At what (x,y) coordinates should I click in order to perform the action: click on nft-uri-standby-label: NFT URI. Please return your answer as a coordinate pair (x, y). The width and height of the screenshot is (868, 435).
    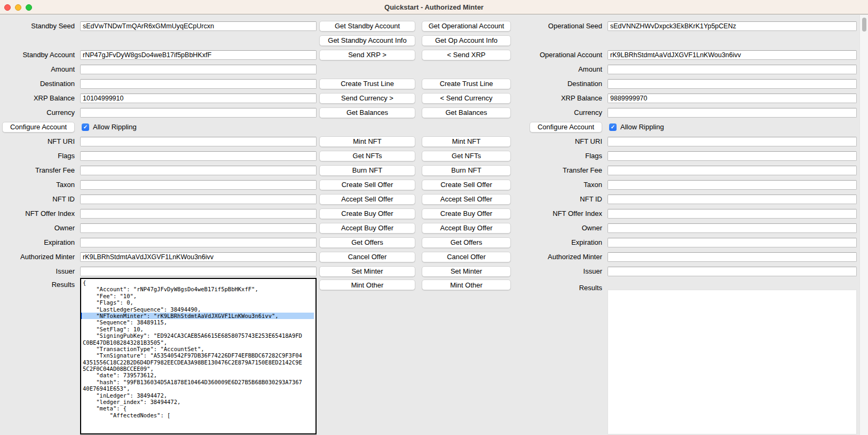
    Looking at the image, I should click on (61, 141).